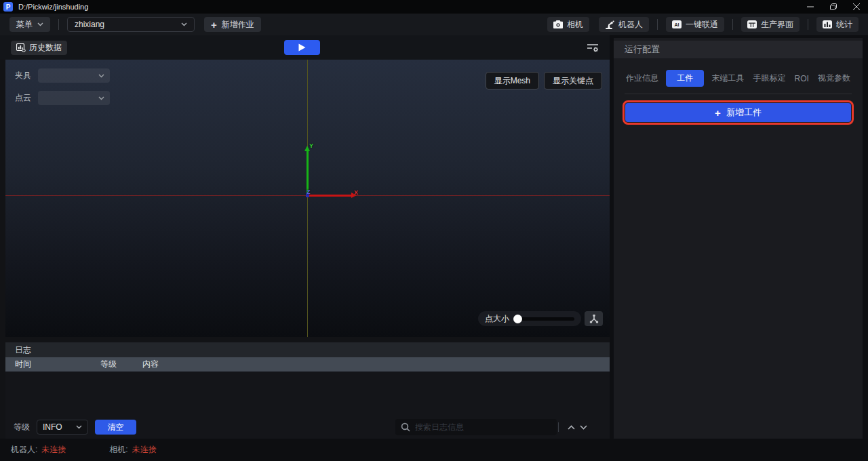 Image resolution: width=868 pixels, height=461 pixels. What do you see at coordinates (695, 24) in the screenshot?
I see `ai-connect-button: AI 一键联通` at bounding box center [695, 24].